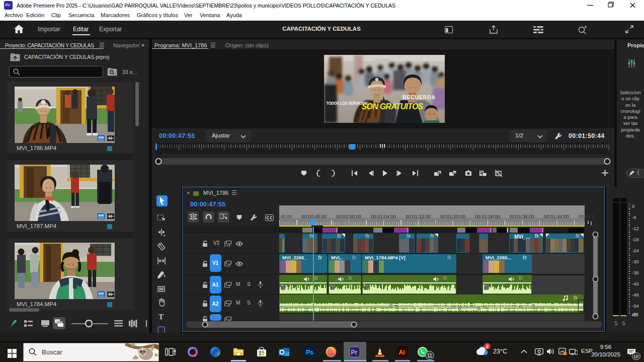 This screenshot has height=362, width=644. What do you see at coordinates (392, 106) in the screenshot?
I see `svg-text: SON GRATUITOS` at bounding box center [392, 106].